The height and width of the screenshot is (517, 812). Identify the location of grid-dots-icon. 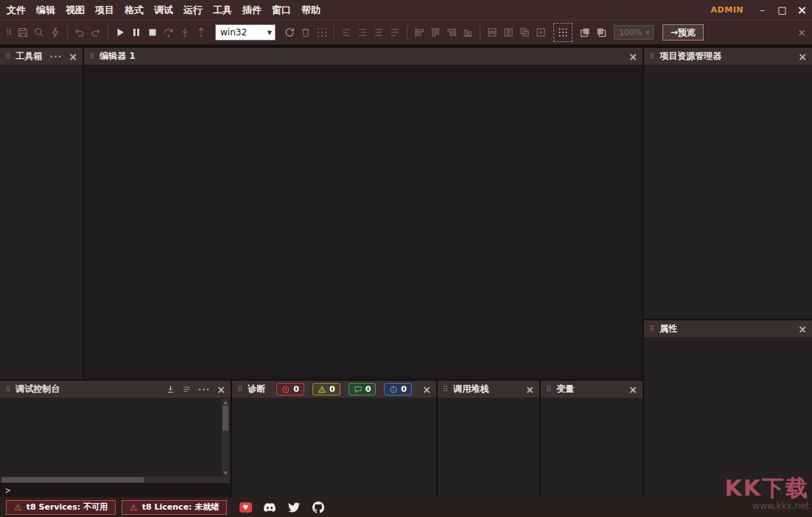
(322, 32).